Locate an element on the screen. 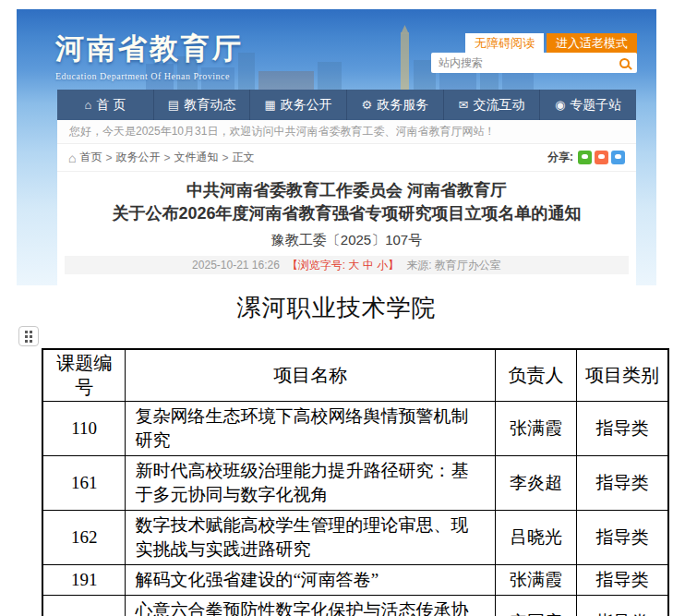  header-project-name: 项目名称 is located at coordinates (310, 375).